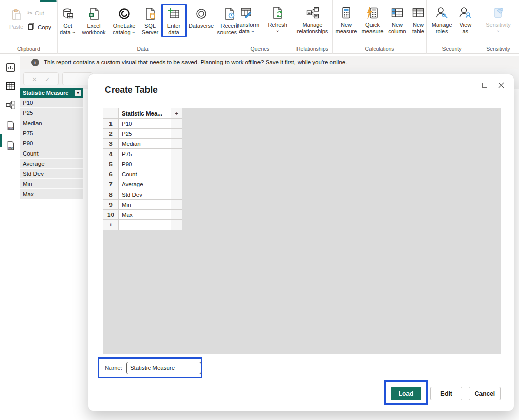 The width and height of the screenshot is (519, 420). What do you see at coordinates (52, 123) in the screenshot?
I see `list-item: Median` at bounding box center [52, 123].